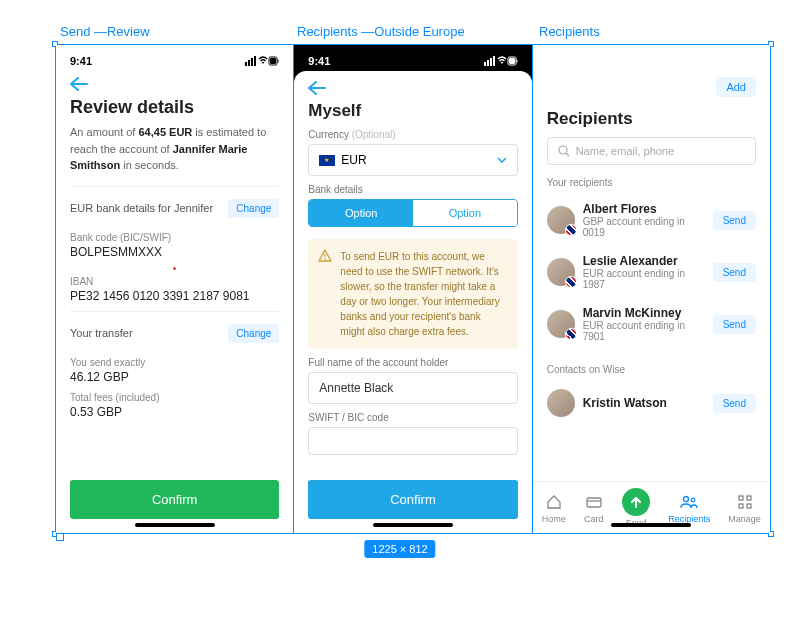  Describe the element at coordinates (745, 502) in the screenshot. I see `manage-icon` at that location.